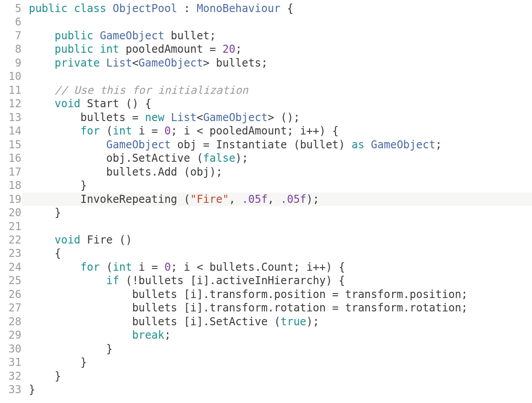  What do you see at coordinates (11, 76) in the screenshot?
I see `line-number: 10` at bounding box center [11, 76].